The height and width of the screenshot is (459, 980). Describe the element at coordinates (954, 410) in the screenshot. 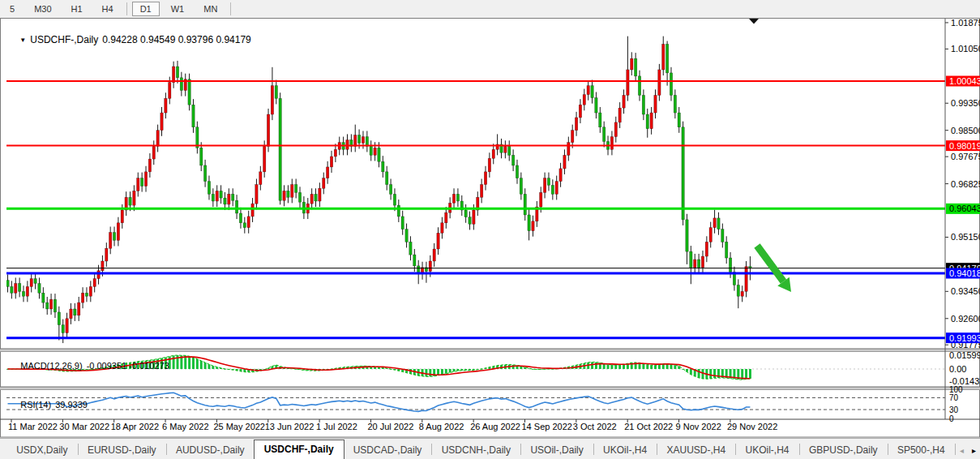

I see `rsi-axis-tick: 30` at that location.